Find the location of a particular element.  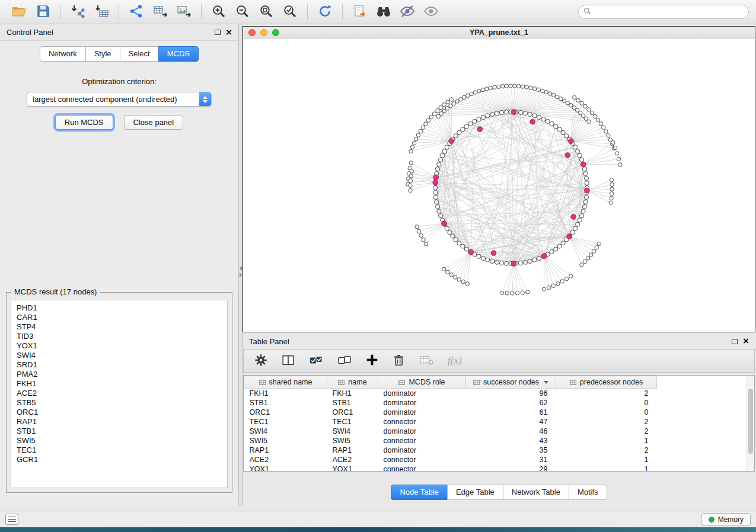

tab-select: Select is located at coordinates (139, 54).